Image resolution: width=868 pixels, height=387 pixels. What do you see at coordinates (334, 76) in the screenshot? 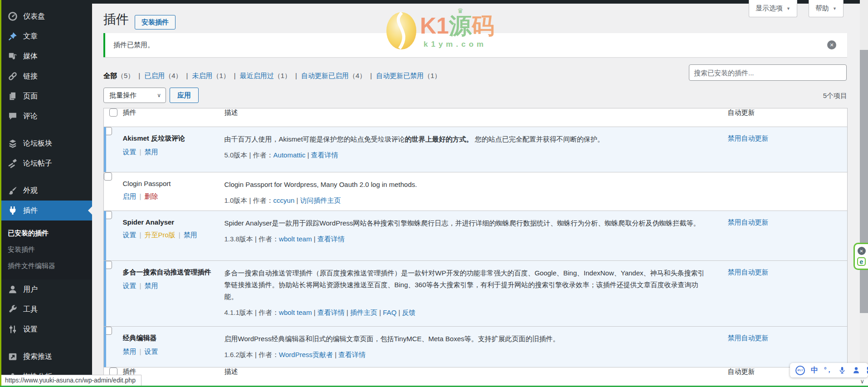
I see `filter-auto-update-enabled: 自动更新已启用（4）` at bounding box center [334, 76].